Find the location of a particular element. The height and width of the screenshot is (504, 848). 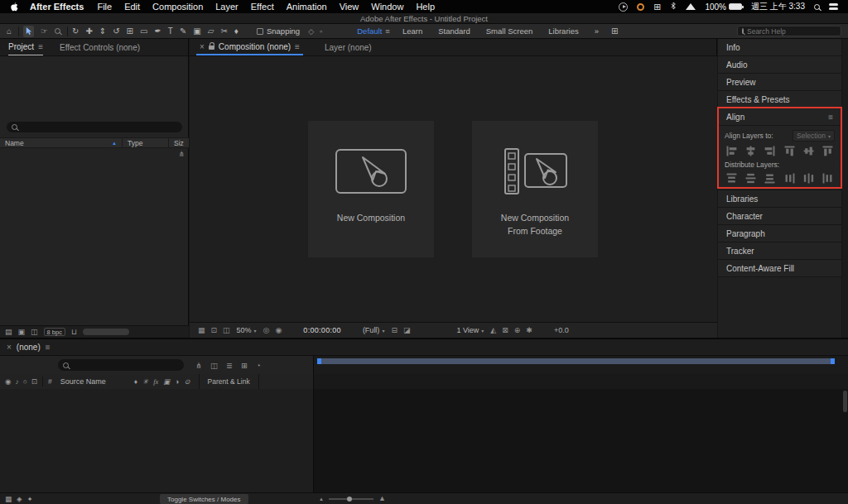

resolution-dropdown: (Full) ▾ is located at coordinates (374, 330).